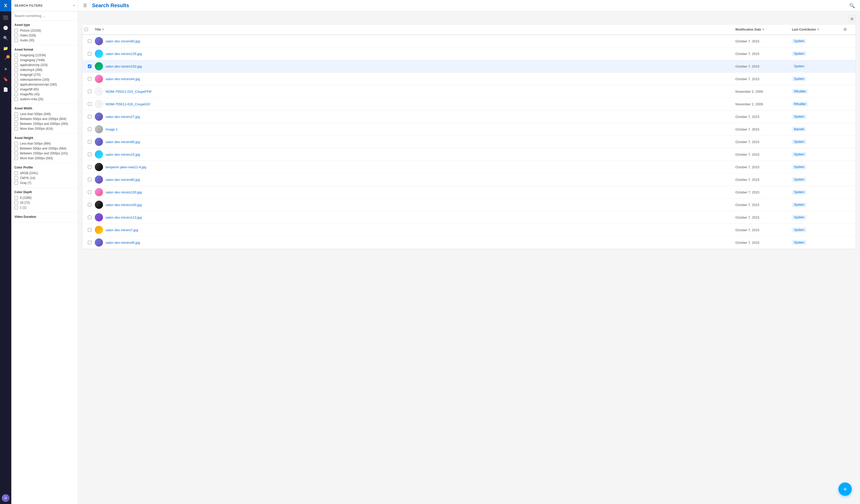  What do you see at coordinates (16, 129) in the screenshot?
I see `filter-checkbox-gt2000w` at bounding box center [16, 129].